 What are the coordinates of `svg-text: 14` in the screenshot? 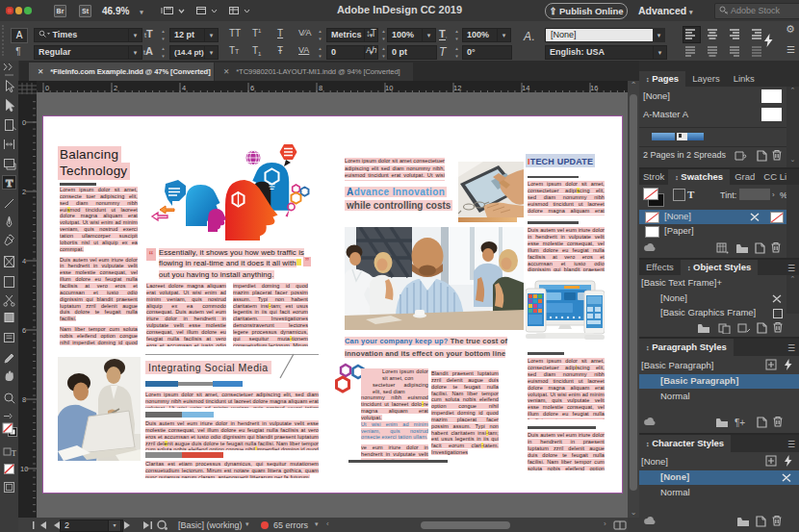 It's located at (526, 89).